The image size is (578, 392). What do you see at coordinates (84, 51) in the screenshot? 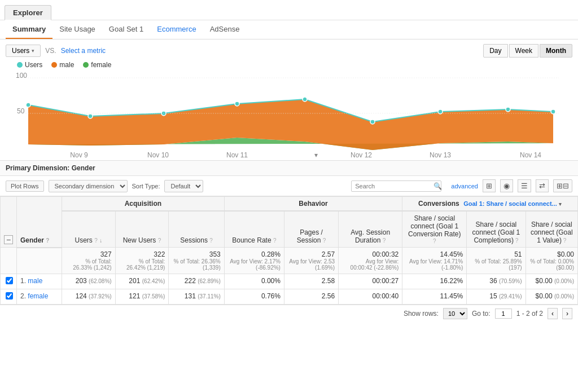
I see `select-metric-link: Select a metric` at bounding box center [84, 51].